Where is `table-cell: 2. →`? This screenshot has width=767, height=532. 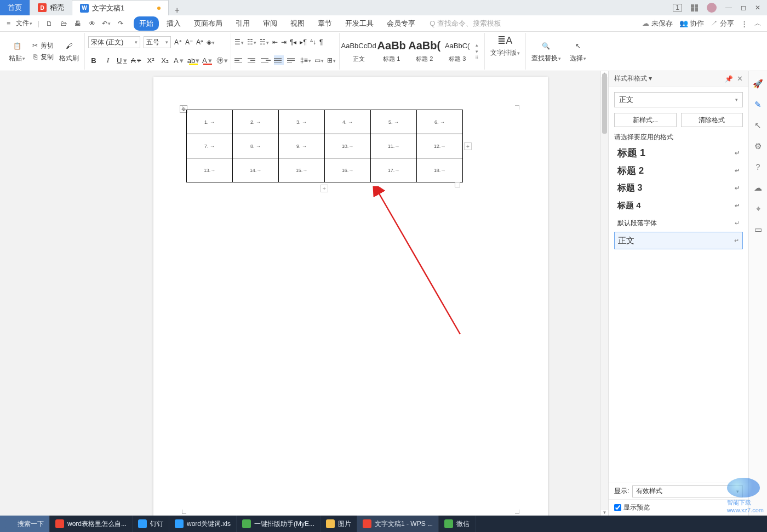 table-cell: 2. → is located at coordinates (256, 122).